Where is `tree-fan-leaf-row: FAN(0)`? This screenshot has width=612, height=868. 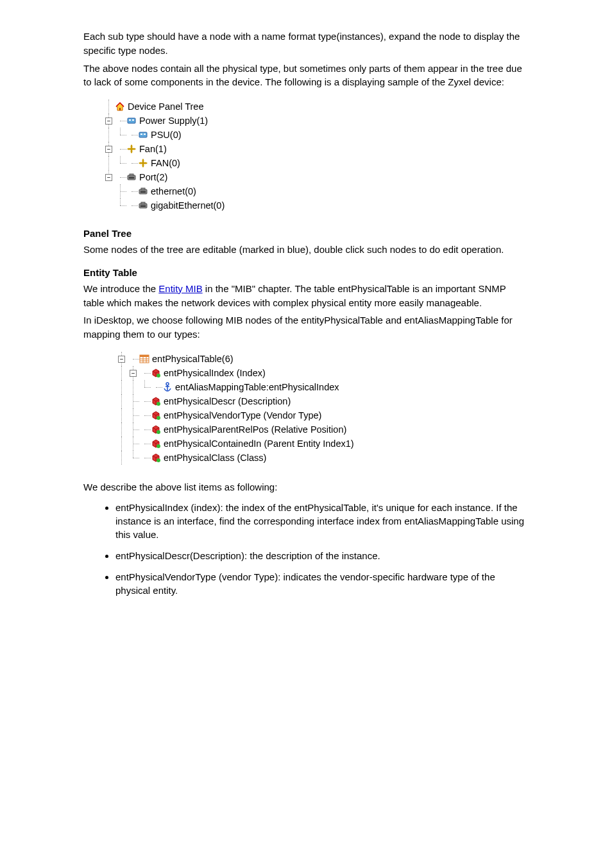 tree-fan-leaf-row: FAN(0) is located at coordinates (199, 163).